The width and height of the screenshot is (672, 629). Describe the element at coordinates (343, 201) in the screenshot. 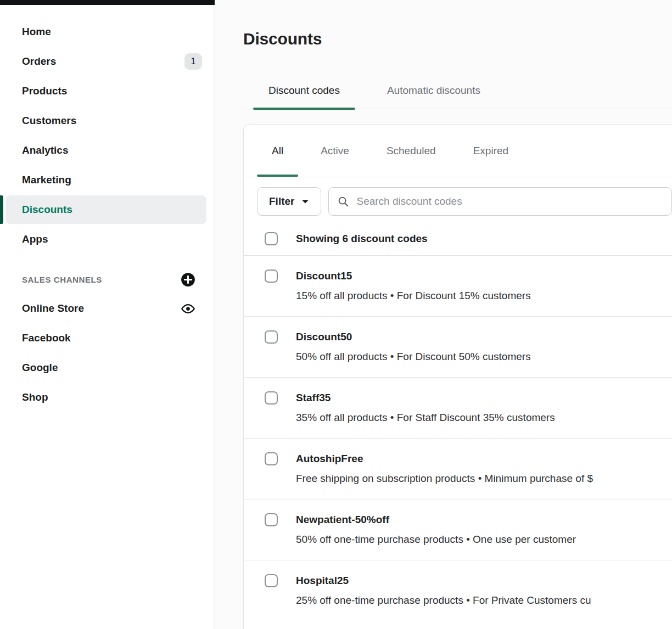

I see `search-icon` at that location.